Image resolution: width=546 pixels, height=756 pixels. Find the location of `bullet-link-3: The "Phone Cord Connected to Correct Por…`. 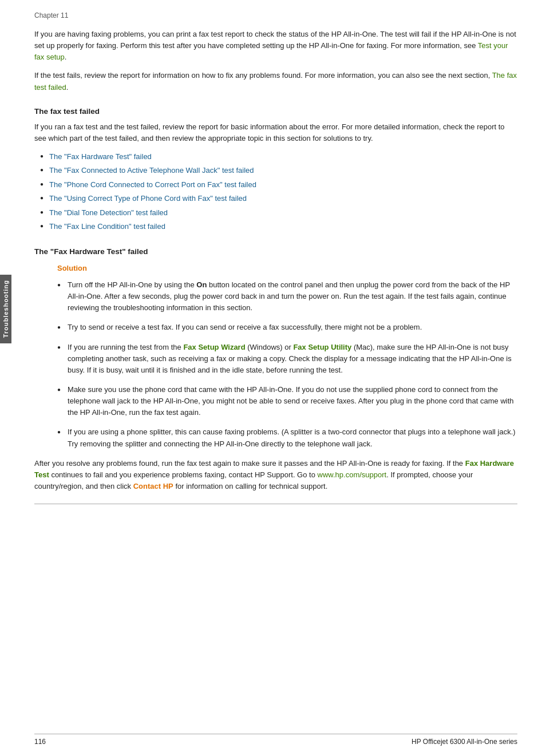

bullet-link-3: The "Phone Cord Connected to Correct Por… is located at coordinates (153, 185).